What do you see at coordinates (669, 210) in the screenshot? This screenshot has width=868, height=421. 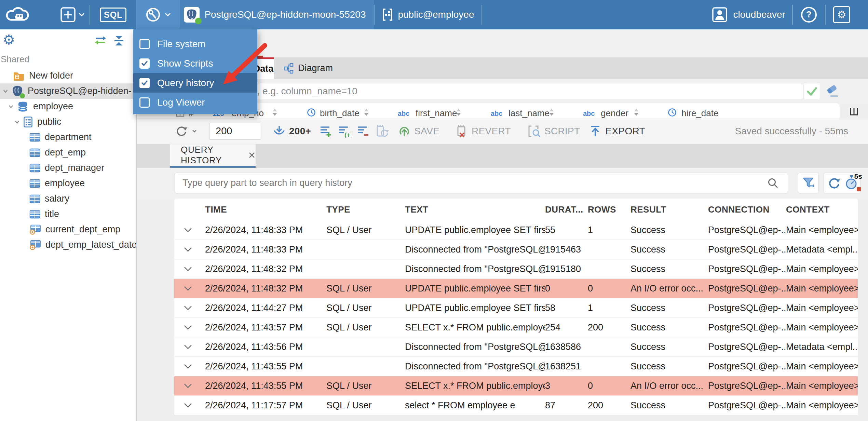 I see `header-result: RESULT` at bounding box center [669, 210].